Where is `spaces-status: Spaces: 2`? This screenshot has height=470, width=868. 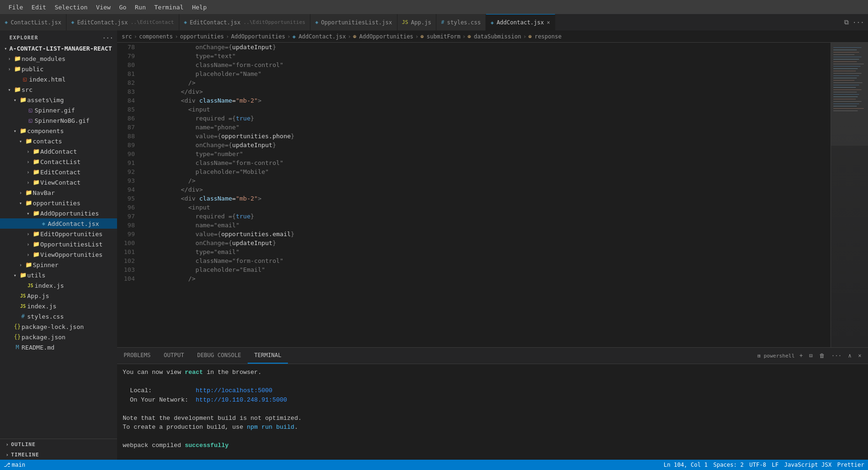 spaces-status: Spaces: 2 is located at coordinates (728, 465).